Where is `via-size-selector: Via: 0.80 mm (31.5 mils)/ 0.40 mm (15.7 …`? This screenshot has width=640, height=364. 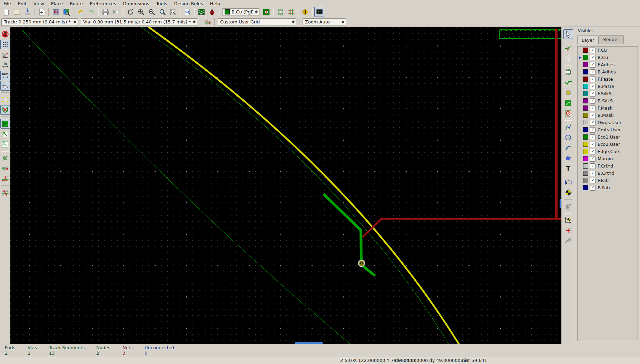
via-size-selector: Via: 0.80 mm (31.5 mils)/ 0.40 mm (15.7 … is located at coordinates (139, 22).